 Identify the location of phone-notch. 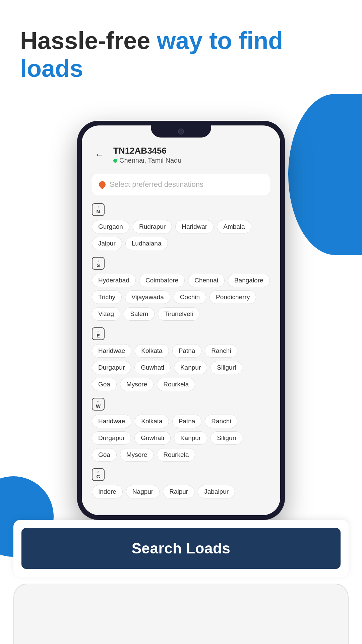
(181, 131).